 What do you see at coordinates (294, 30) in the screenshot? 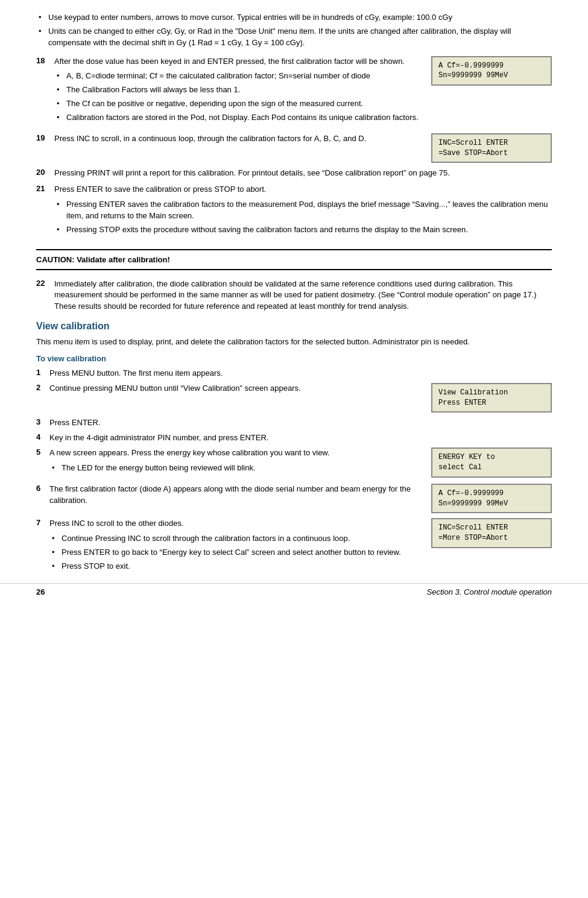
I see `top-bullets-list: Use keypad to enter numbers, arrows to m…` at bounding box center [294, 30].